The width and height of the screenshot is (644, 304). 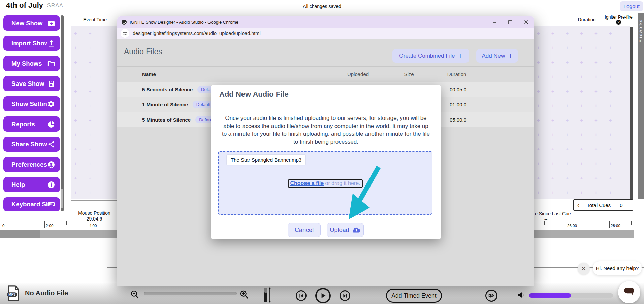 I want to click on igniter-prefire-label: Igniter Pre-fire, so click(x=618, y=17).